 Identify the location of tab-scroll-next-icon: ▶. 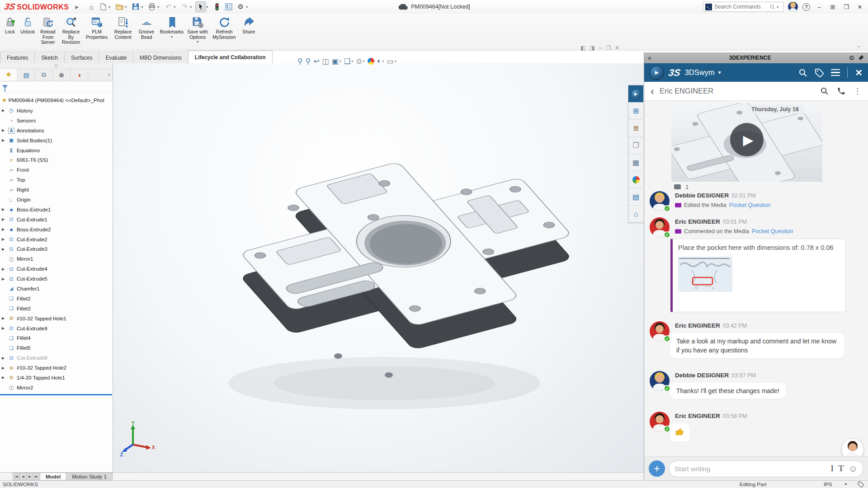
(30, 476).